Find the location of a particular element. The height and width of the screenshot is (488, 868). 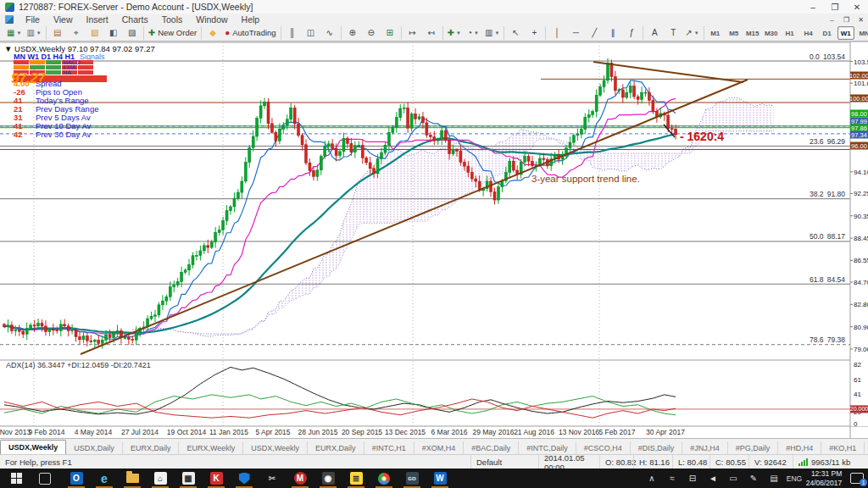

menu-file: File is located at coordinates (32, 19).